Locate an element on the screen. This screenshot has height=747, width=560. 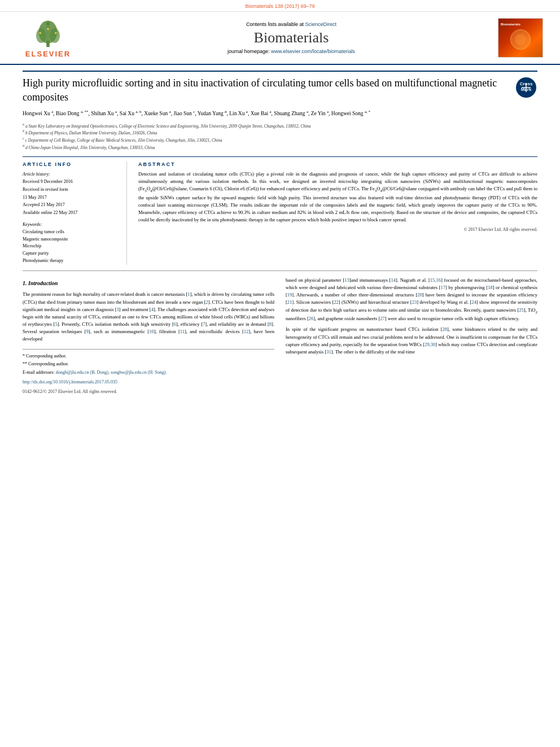
ref-5: 5 is located at coordinates (56, 324).